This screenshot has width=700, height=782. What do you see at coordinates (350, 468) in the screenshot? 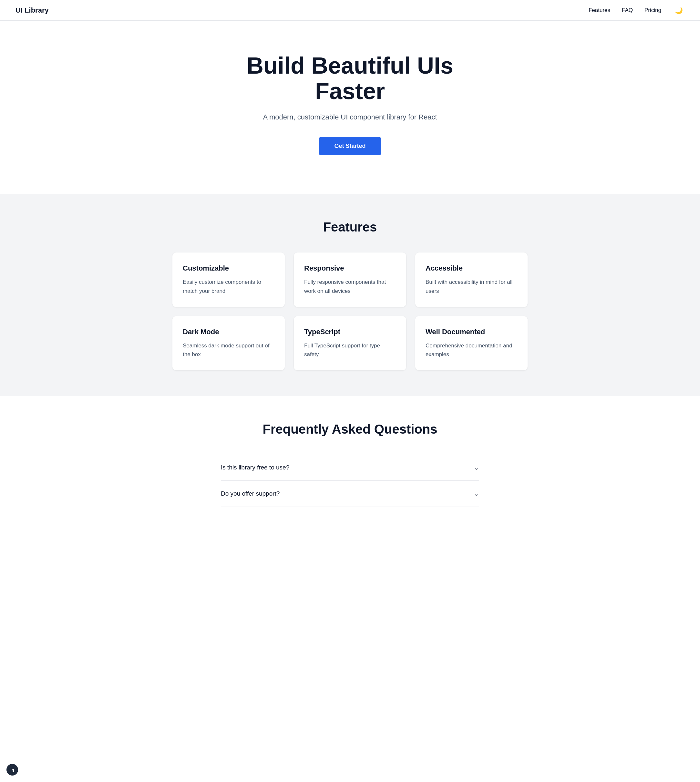
I see `faq-item-0: Is this library free to use? ⌄` at bounding box center [350, 468].